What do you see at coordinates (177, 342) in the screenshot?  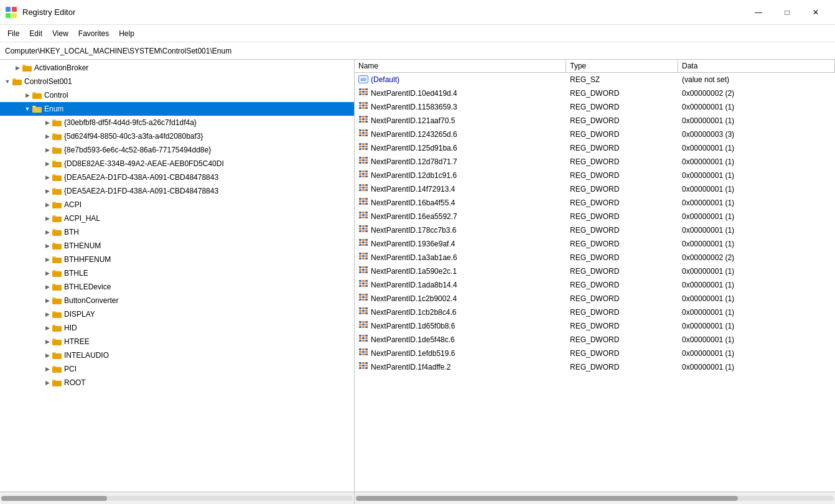 I see `tree-item: ▶ HTREE` at bounding box center [177, 342].